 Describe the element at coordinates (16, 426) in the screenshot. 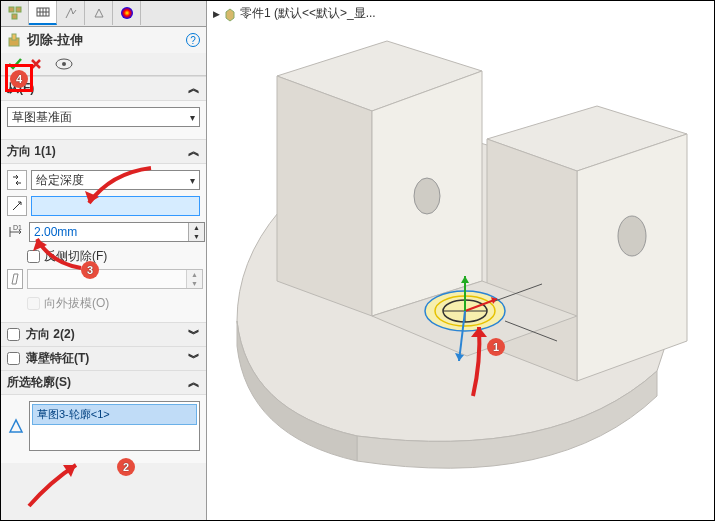

I see `contour-icon` at that location.